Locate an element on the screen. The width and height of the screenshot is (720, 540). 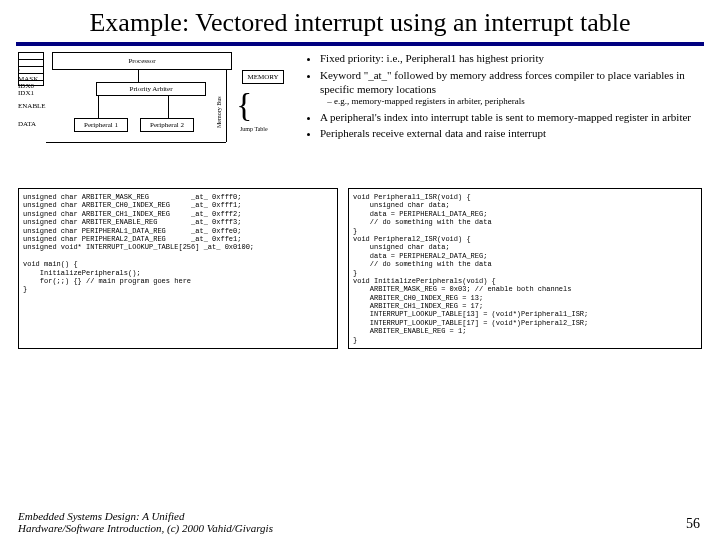
bullet-list: Fixed priority: i.e., Peripheral1 has hi… is located at coordinates (504, 117).